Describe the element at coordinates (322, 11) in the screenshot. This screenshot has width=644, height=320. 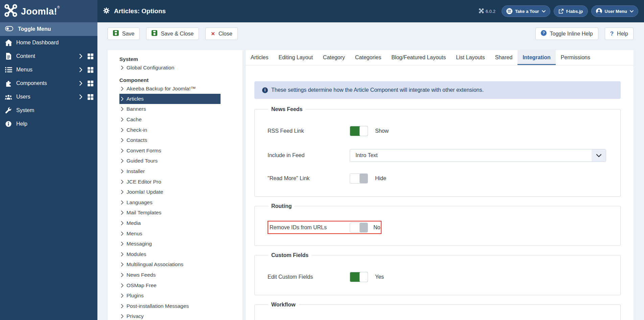
I see `top-bar: Joomla!® Articles: Options 6.0.2 Take a …` at that location.